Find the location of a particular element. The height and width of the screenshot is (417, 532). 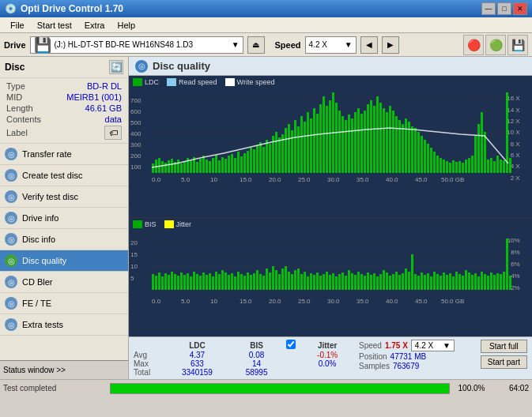

svg-text: 50.0 GB is located at coordinates (452, 302).